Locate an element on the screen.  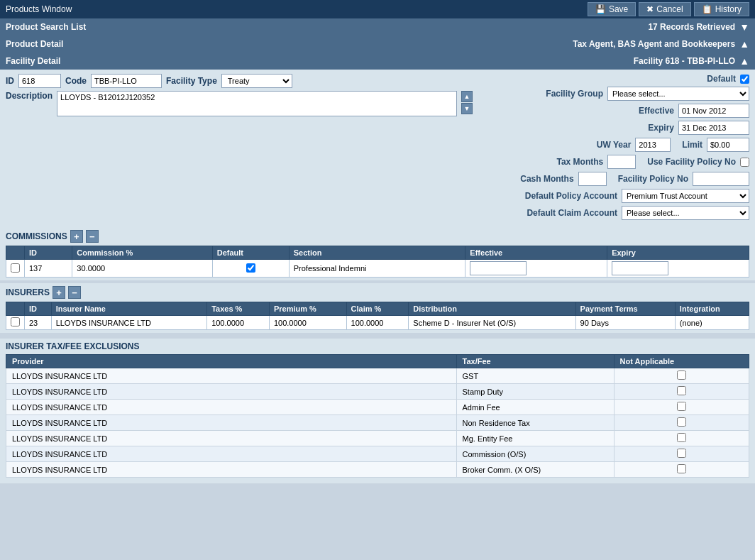
table-row: LLOYDS INSURANCE LTD Mg. Entity Fee is located at coordinates (378, 439).